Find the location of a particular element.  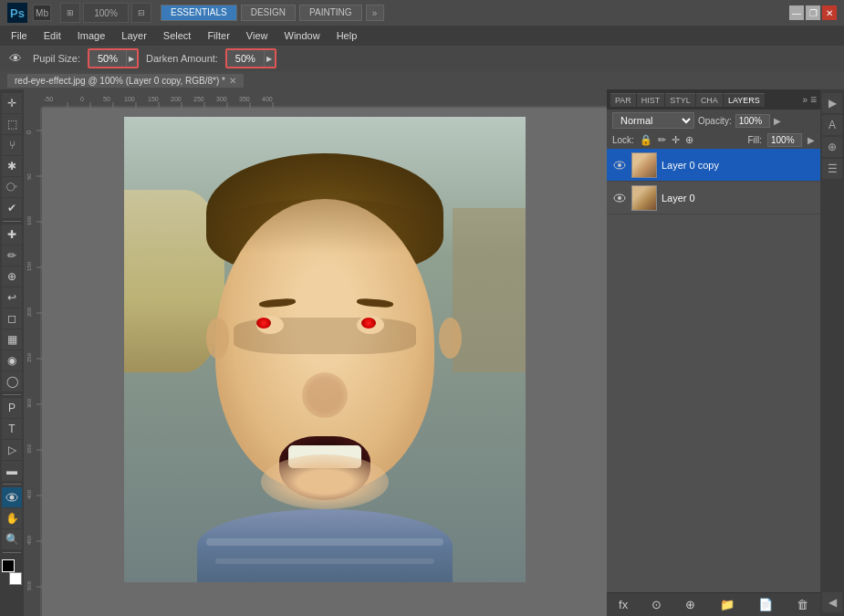

tool-zoom: 🔍 is located at coordinates (12, 539).